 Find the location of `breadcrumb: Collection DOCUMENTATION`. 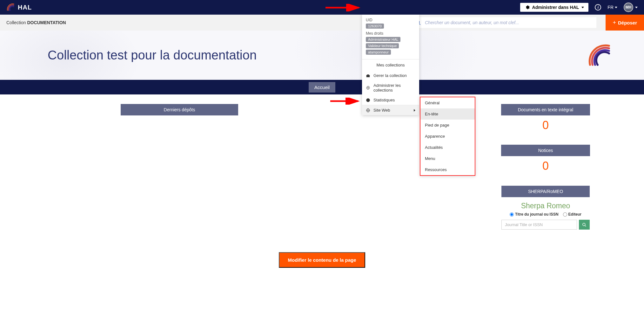

breadcrumb: Collection DOCUMENTATION is located at coordinates (36, 23).